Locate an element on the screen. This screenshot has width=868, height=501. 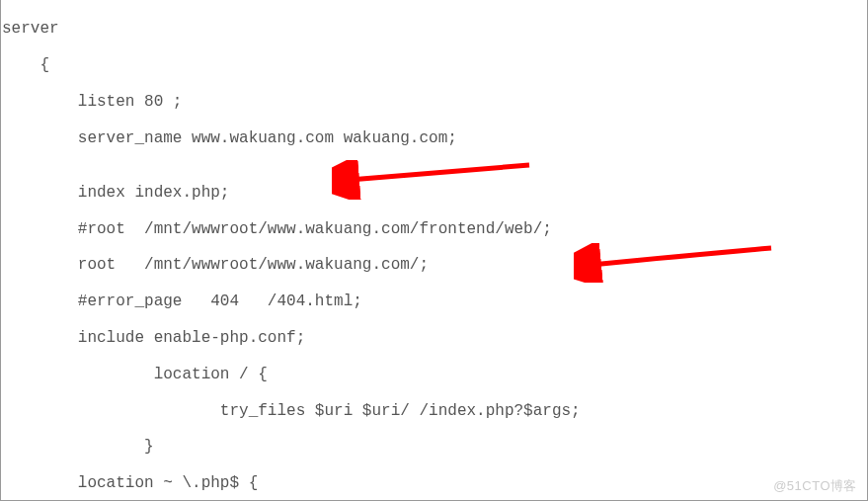
code-line: #root /mnt/wwwroot/www.wakuang.com/front… is located at coordinates (434, 229).